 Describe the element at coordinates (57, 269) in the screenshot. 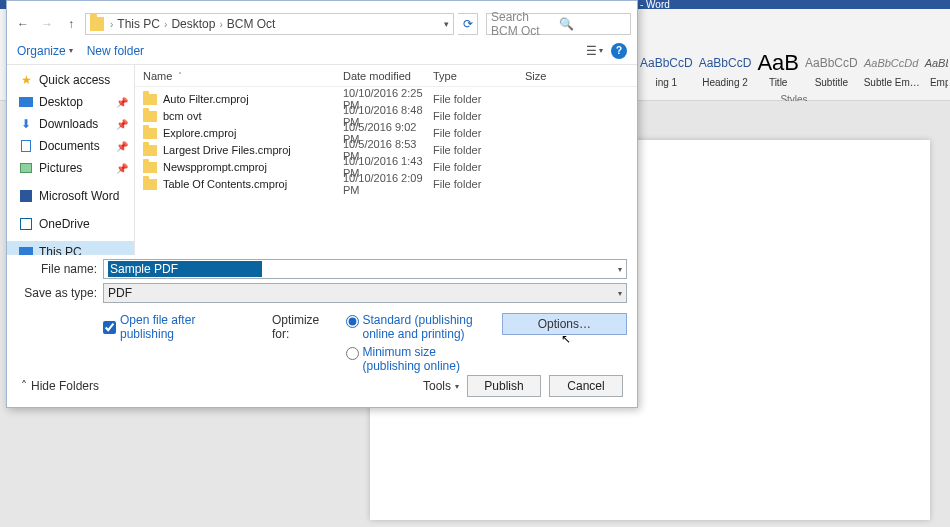

I see `file-name-label: File name:` at that location.